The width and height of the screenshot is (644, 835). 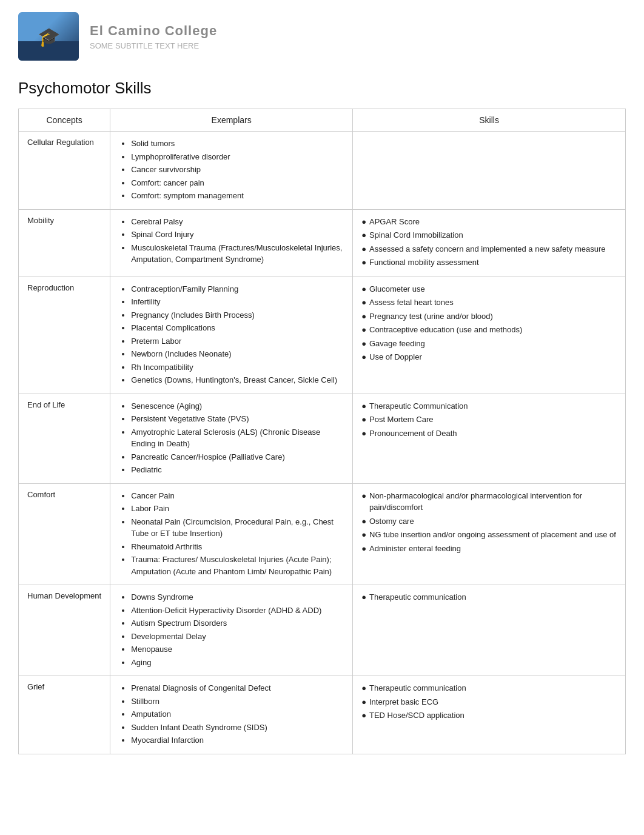 What do you see at coordinates (446, 330) in the screenshot?
I see `skill-text: Contraceptive education (use and methods…` at bounding box center [446, 330].